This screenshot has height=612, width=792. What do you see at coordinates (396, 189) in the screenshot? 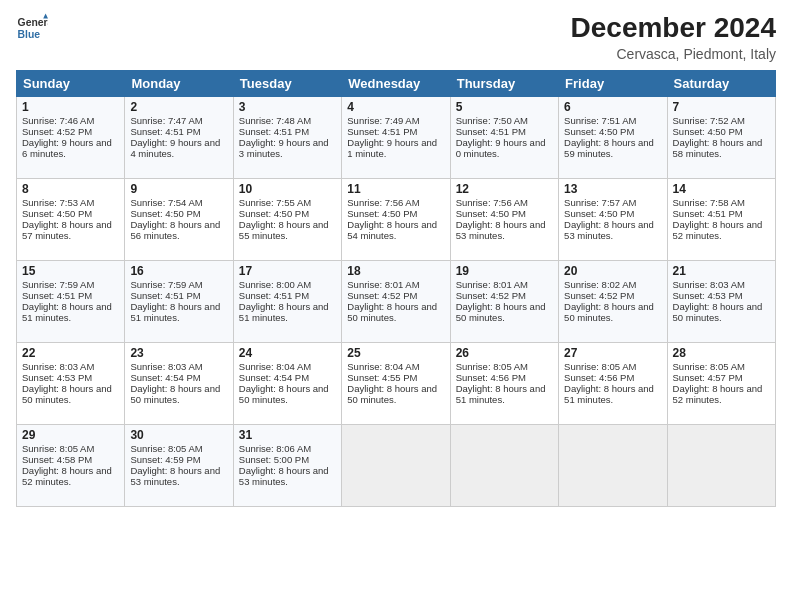
I see `day-number: 11` at bounding box center [396, 189].